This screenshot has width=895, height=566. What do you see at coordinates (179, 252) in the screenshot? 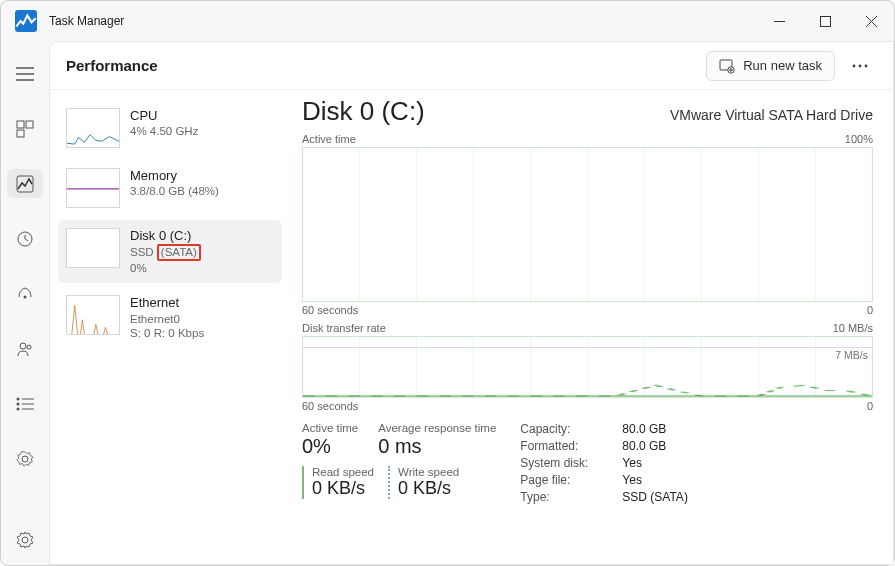
I see `sata-highlight: (SATA)` at bounding box center [179, 252].